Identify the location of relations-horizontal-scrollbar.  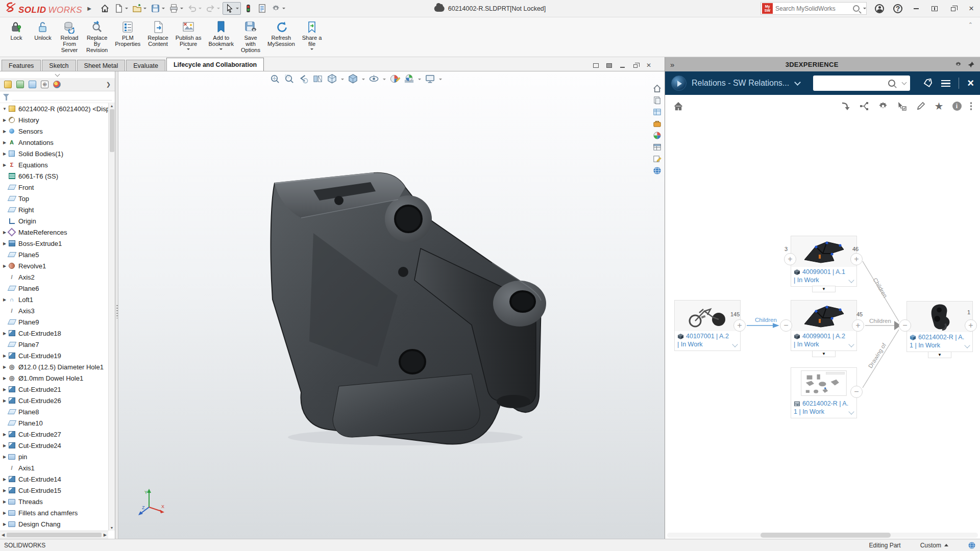
(823, 535).